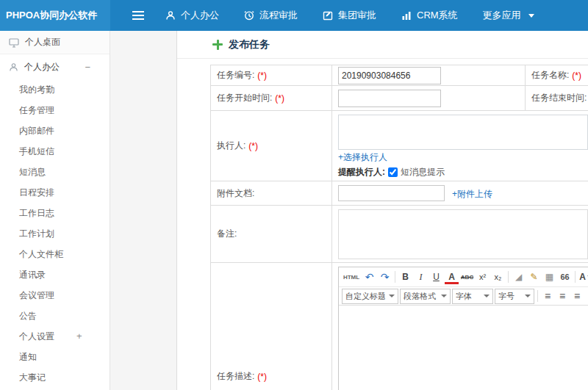  Describe the element at coordinates (54, 378) in the screenshot. I see `sidebar-item-events: 大事记` at that location.